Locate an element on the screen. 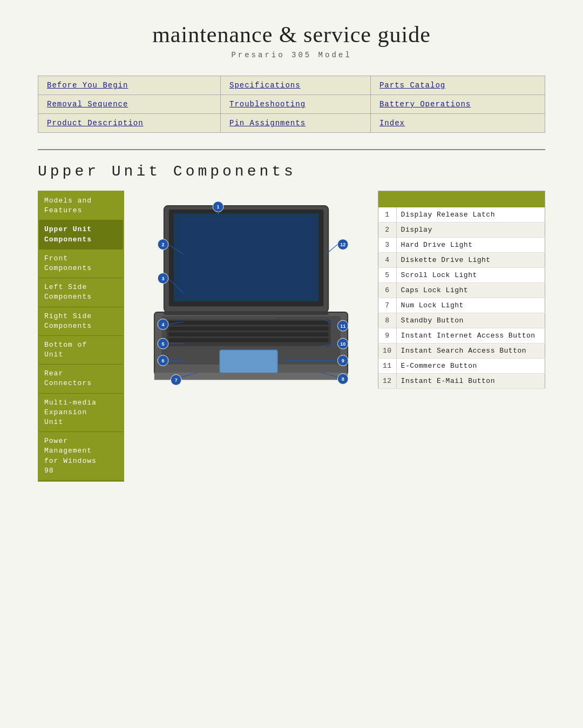  component-table-header is located at coordinates (462, 199).